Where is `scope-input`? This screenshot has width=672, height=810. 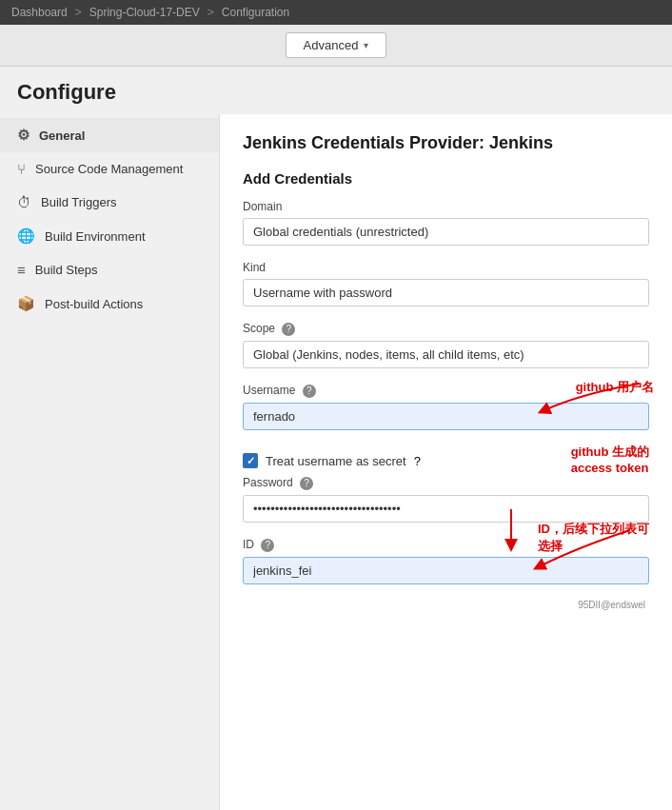
scope-input is located at coordinates (445, 354).